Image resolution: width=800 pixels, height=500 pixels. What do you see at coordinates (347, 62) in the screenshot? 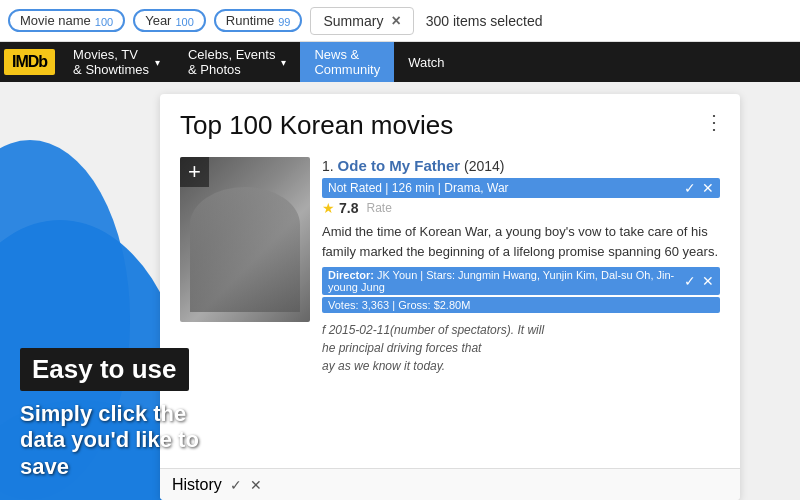
I see `nav-news-community-label: News &Community` at bounding box center [347, 62].